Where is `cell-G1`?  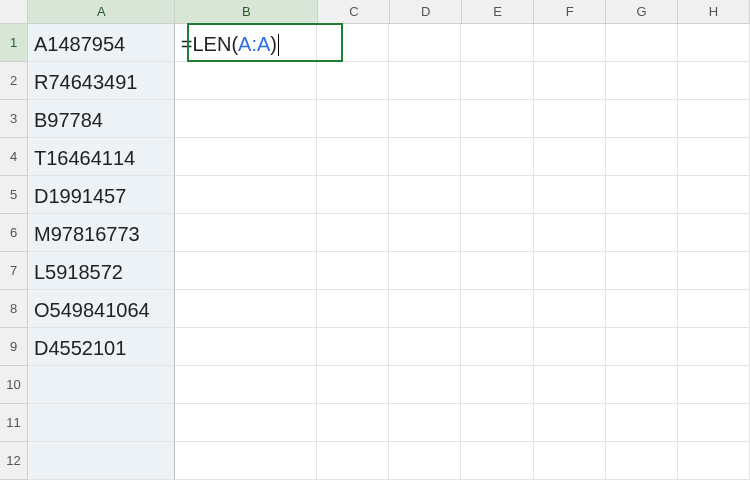 cell-G1 is located at coordinates (642, 43).